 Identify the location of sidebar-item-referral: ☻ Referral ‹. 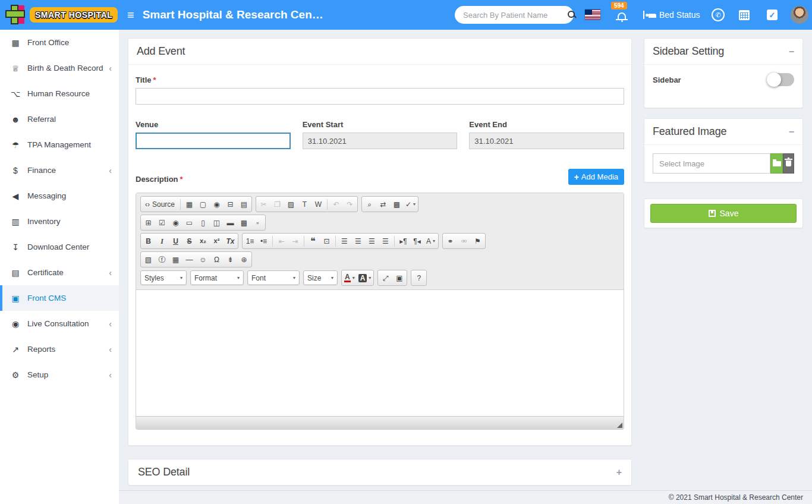
(59, 119).